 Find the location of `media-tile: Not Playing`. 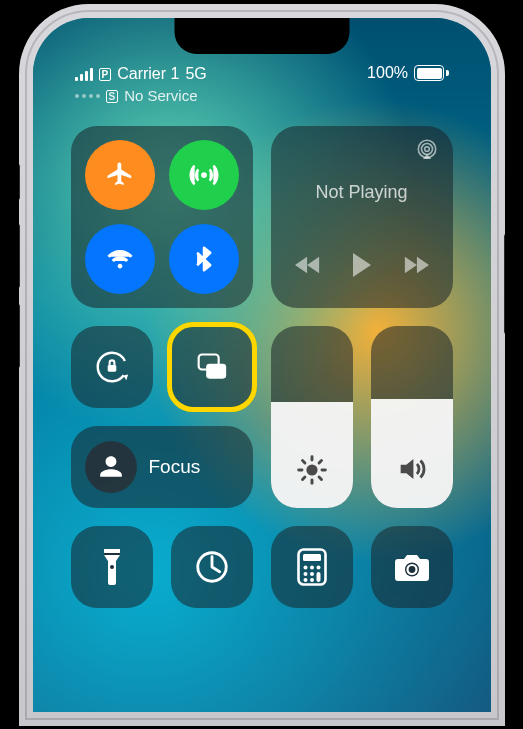

media-tile: Not Playing is located at coordinates (362, 217).